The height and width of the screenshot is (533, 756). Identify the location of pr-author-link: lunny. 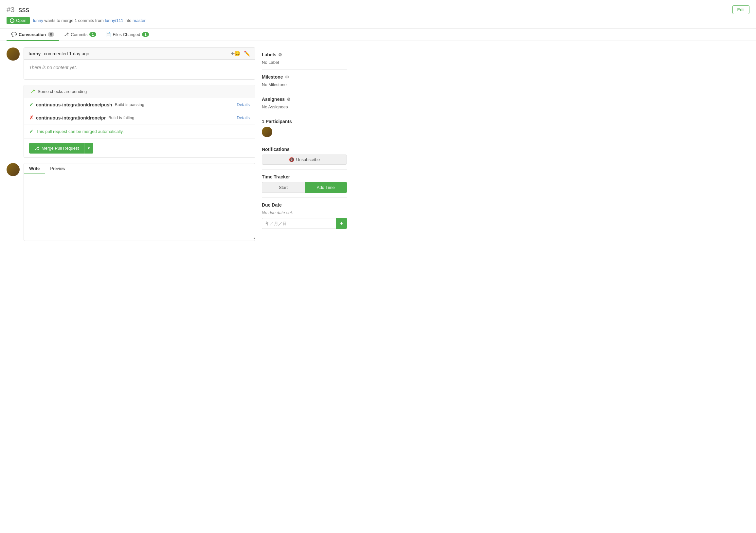
(38, 20).